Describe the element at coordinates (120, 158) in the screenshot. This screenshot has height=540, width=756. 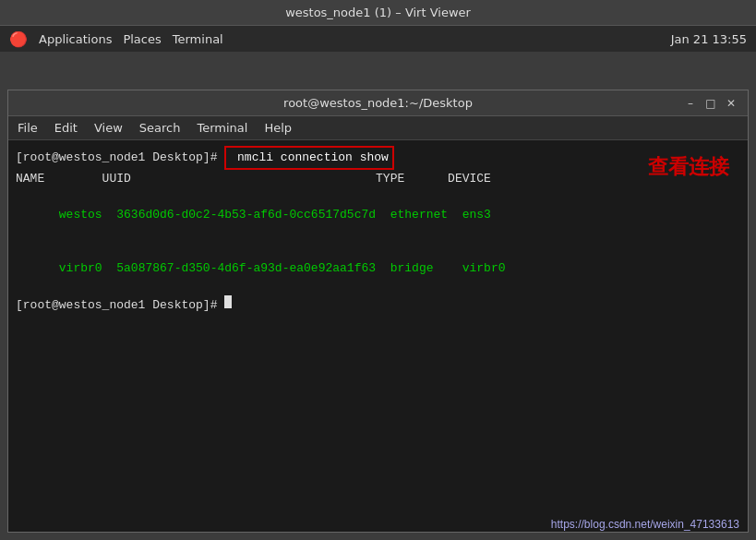
I see `prompt1: [root@westos_node1 Desktop]#` at that location.